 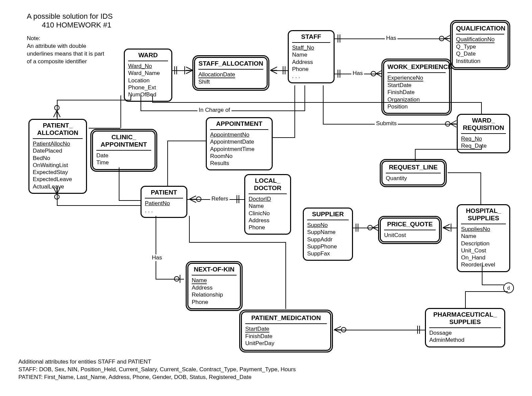 I want to click on entity-attribute: QualificationNo, so click(x=480, y=39).